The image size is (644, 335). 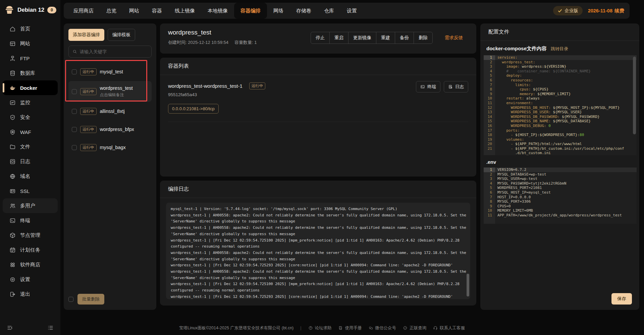 I want to click on compose-item-allinssl_8xtj: 运行中allinssl_8xtj, so click(x=110, y=111).